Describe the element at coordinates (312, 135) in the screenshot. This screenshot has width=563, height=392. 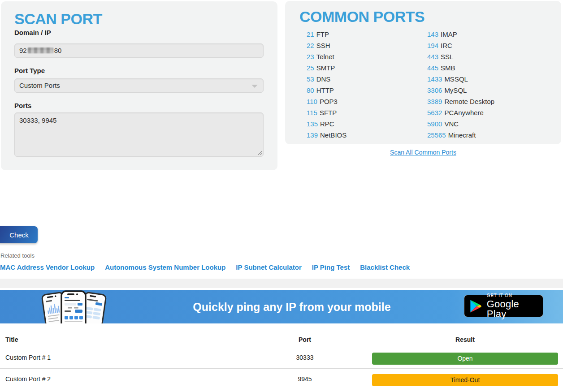
I see `port-number-link: 139` at that location.